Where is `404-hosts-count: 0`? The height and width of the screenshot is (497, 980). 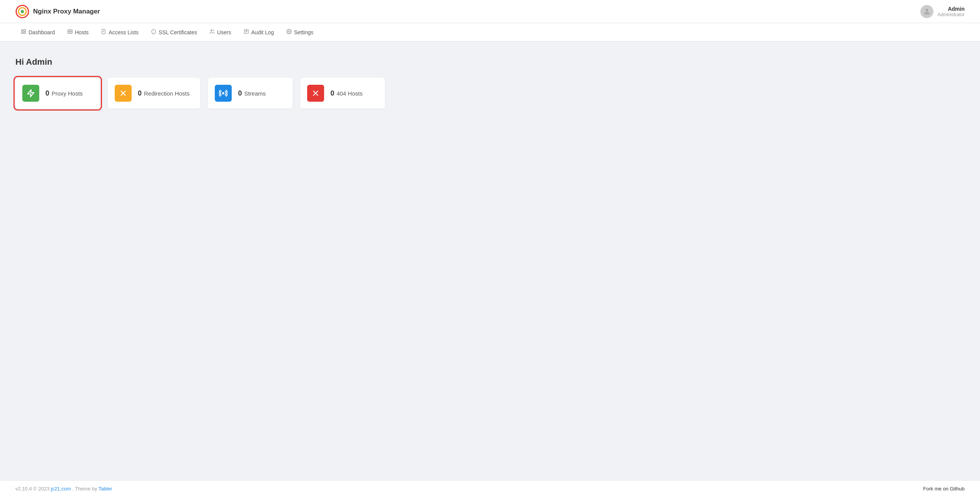
404-hosts-count: 0 is located at coordinates (332, 93).